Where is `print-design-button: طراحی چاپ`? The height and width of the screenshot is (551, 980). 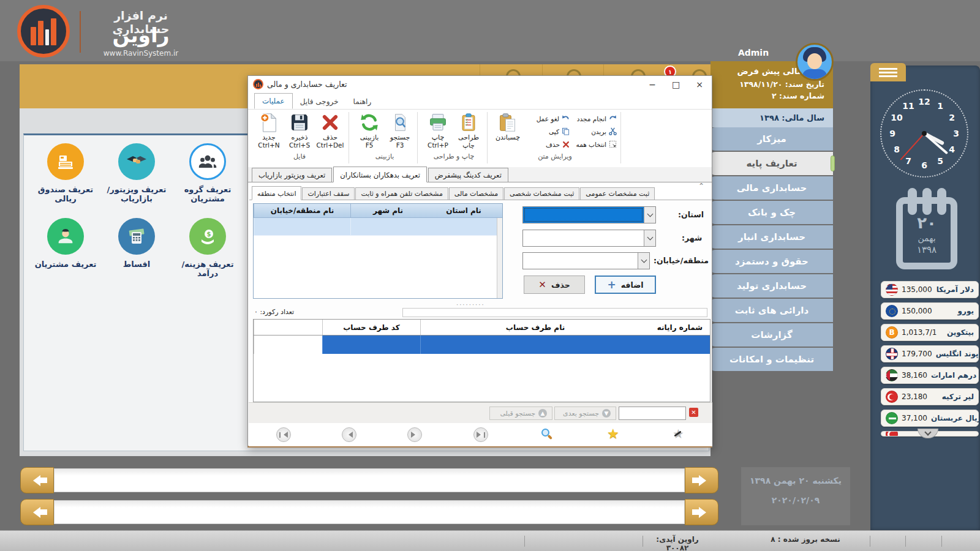 print-design-button: طراحی چاپ is located at coordinates (469, 130).